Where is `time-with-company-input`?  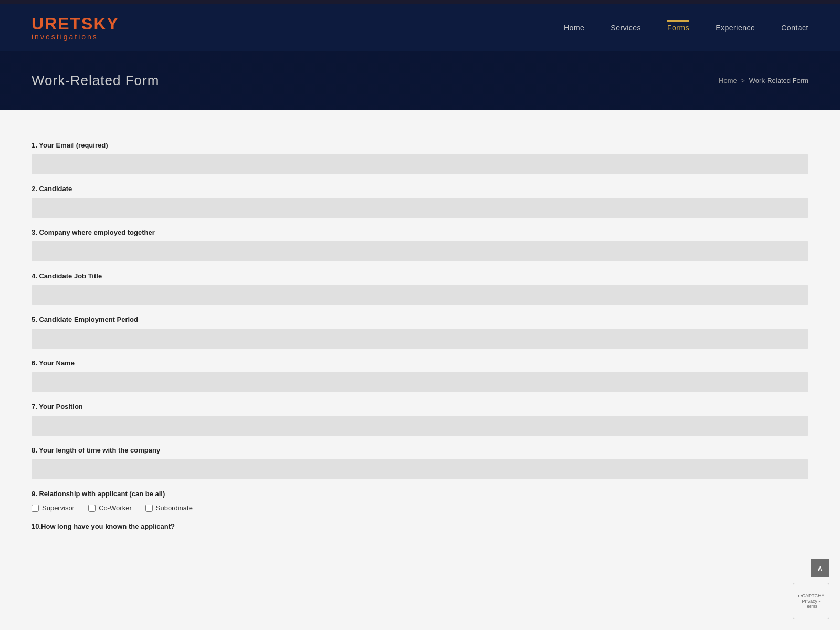 time-with-company-input is located at coordinates (420, 469).